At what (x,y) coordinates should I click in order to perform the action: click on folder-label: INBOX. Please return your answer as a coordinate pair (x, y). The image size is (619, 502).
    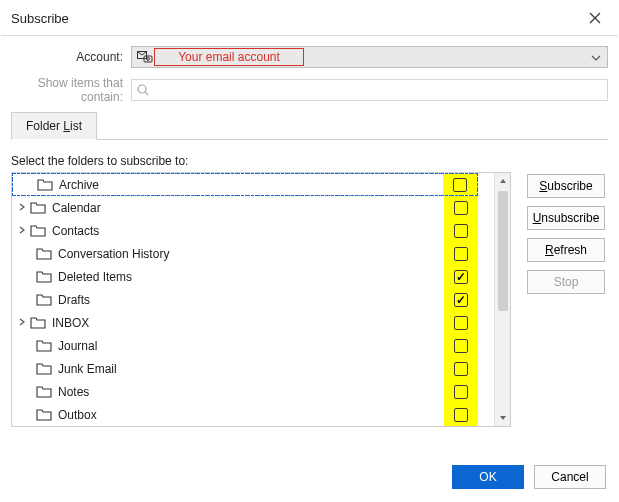
    Looking at the image, I should click on (247, 323).